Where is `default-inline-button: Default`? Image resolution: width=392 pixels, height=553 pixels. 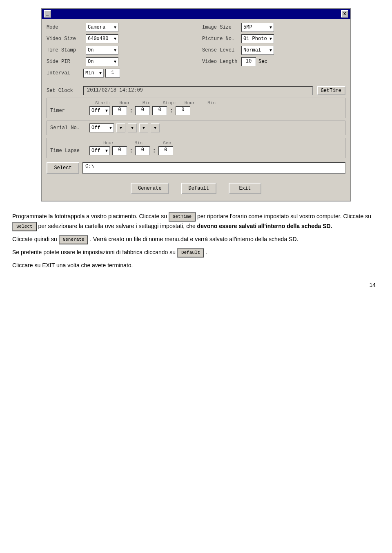 default-inline-button: Default is located at coordinates (191, 253).